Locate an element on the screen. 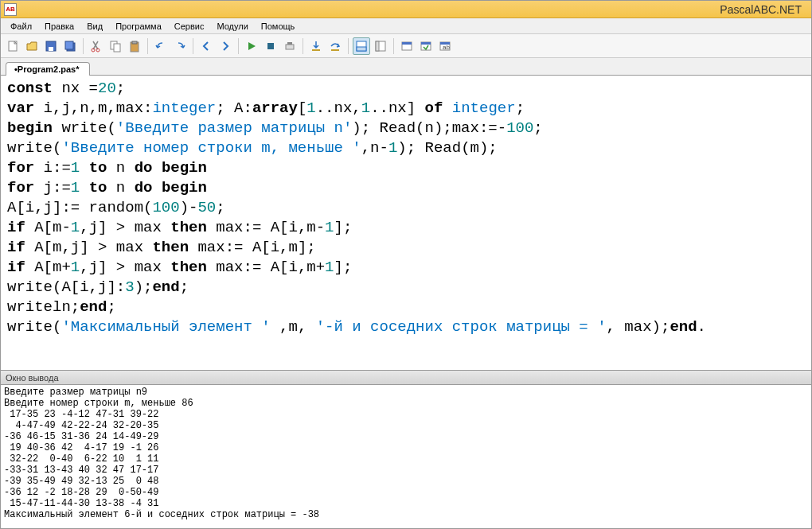 The height and width of the screenshot is (529, 812). num: 3 is located at coordinates (129, 287).